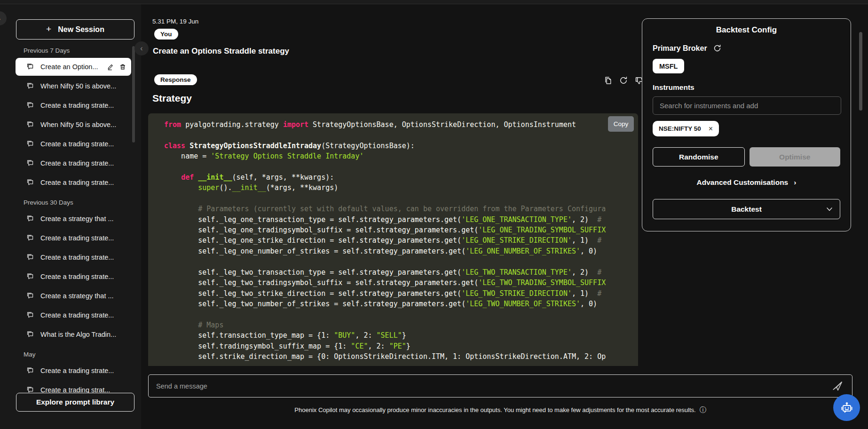 The width and height of the screenshot is (868, 429). What do you see at coordinates (73, 67) in the screenshot?
I see `sidebar-session-item: Create an Option...` at bounding box center [73, 67].